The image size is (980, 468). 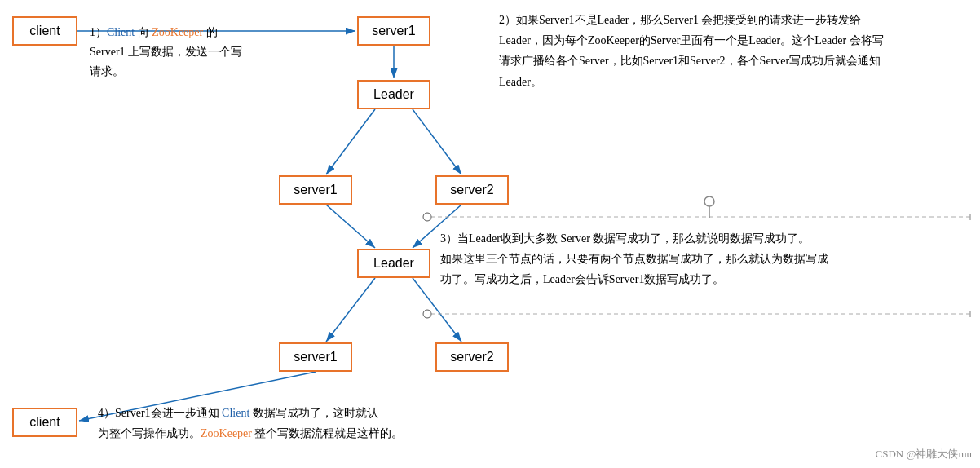 I want to click on leader-mid-top-node: Leader, so click(x=394, y=95).